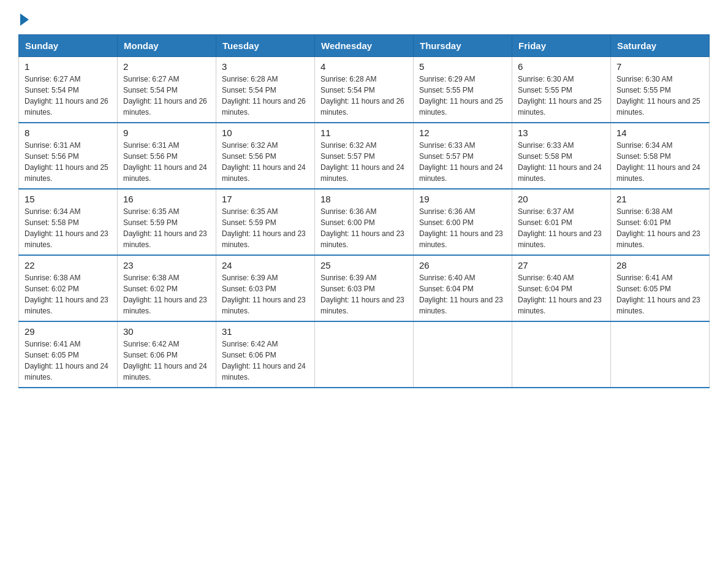  I want to click on weekday-header-monday: Monday, so click(167, 46).